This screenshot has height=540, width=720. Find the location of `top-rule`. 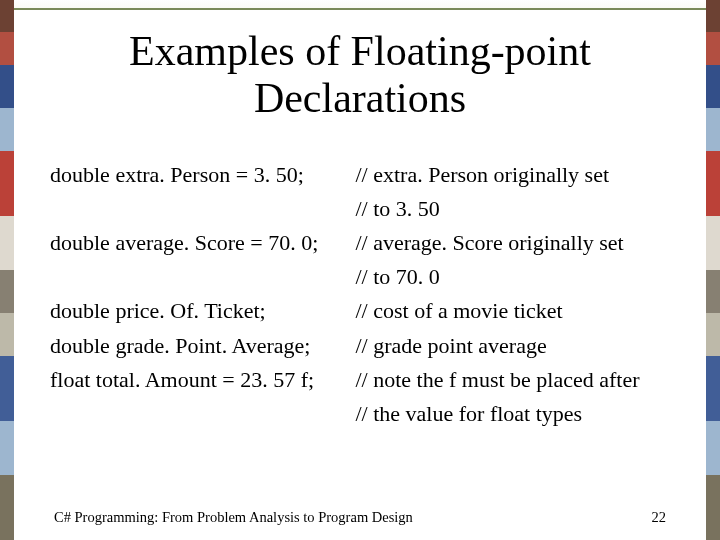

top-rule is located at coordinates (360, 5).